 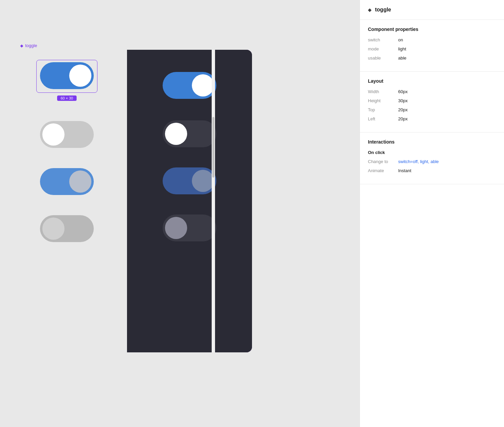 What do you see at coordinates (67, 229) in the screenshot?
I see `toggle-off-disabled-light` at bounding box center [67, 229].